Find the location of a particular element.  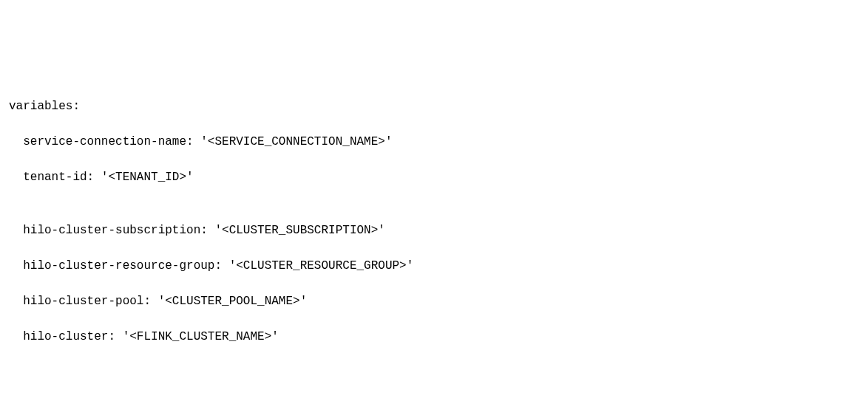

code-line-header: variables: is located at coordinates (434, 106).